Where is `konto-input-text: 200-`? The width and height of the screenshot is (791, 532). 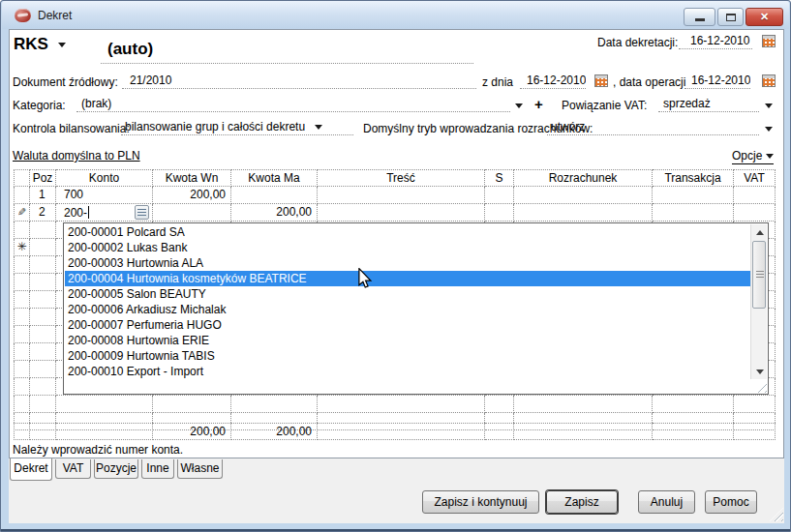 konto-input-text: 200- is located at coordinates (76, 213).